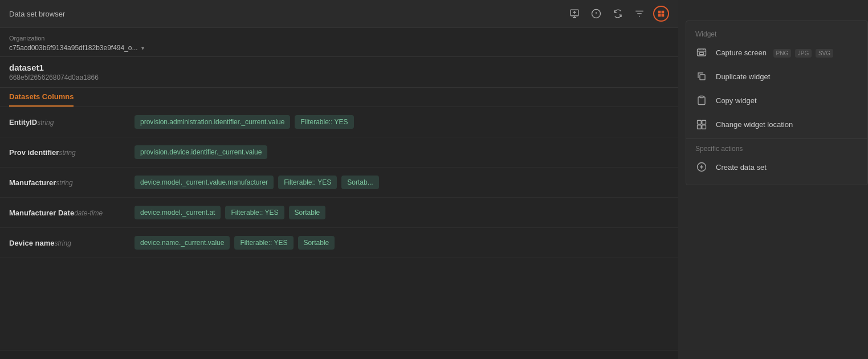 This screenshot has width=868, height=359. Describe the element at coordinates (244, 122) in the screenshot. I see `column-tags: provision.administration.identifier._cur…` at that location.